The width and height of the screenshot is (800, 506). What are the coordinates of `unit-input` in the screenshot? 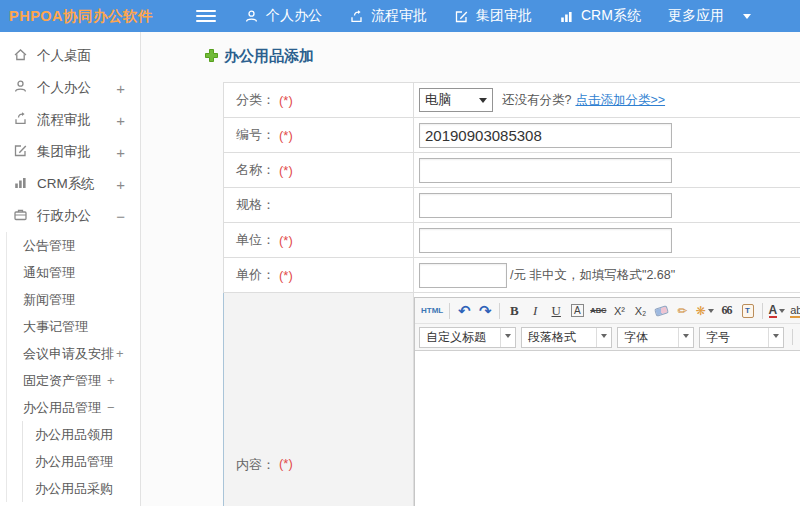 It's located at (546, 240).